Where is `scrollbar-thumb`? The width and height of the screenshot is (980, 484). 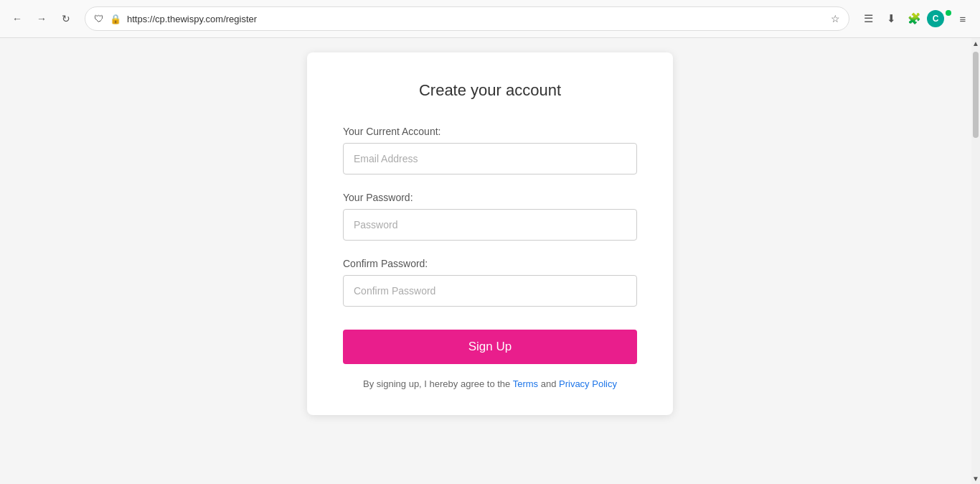
scrollbar-thumb is located at coordinates (976, 95).